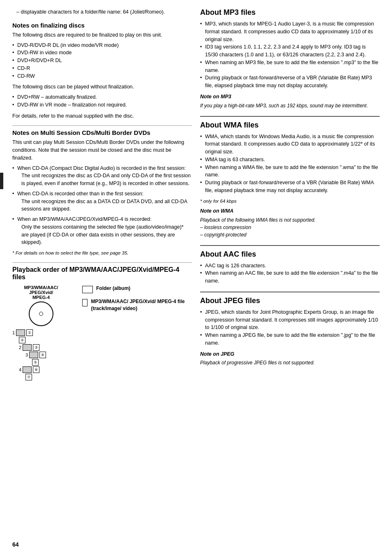 The width and height of the screenshot is (392, 556). I want to click on diagram-right: Folder (album) MP3/WMA/AAC/ JPEG/Xvid/ M…, so click(137, 299).